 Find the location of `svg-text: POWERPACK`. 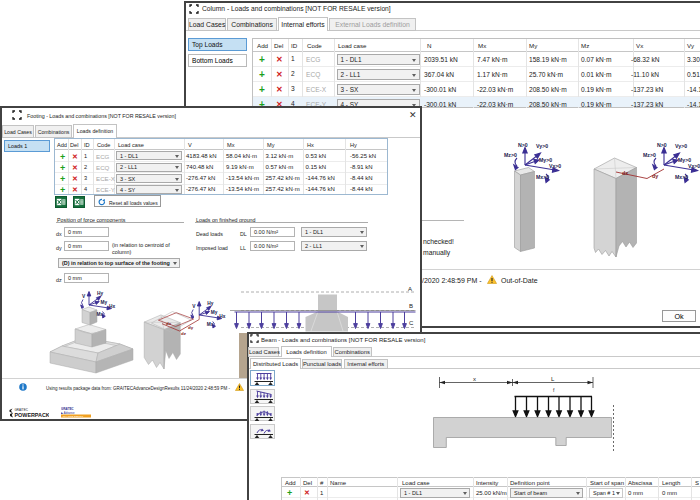

svg-text: POWERPACK is located at coordinates (32, 415).